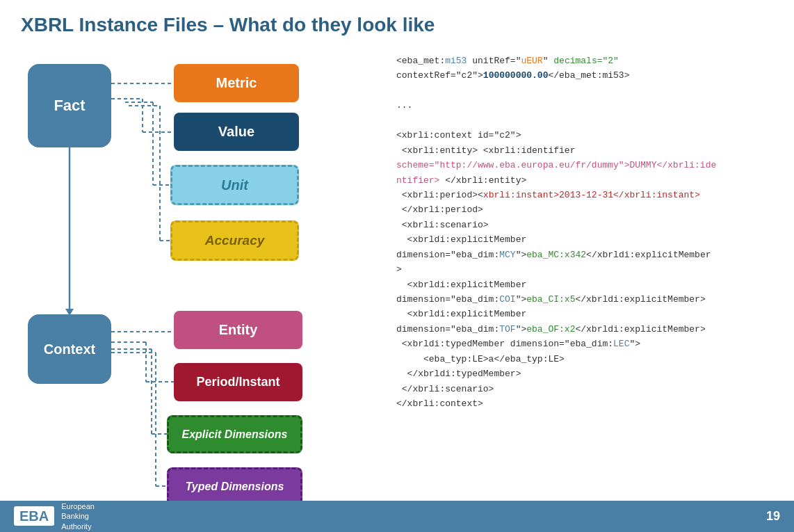  I want to click on code-line-9: ntifier> </xbrli:entity>, so click(585, 181).